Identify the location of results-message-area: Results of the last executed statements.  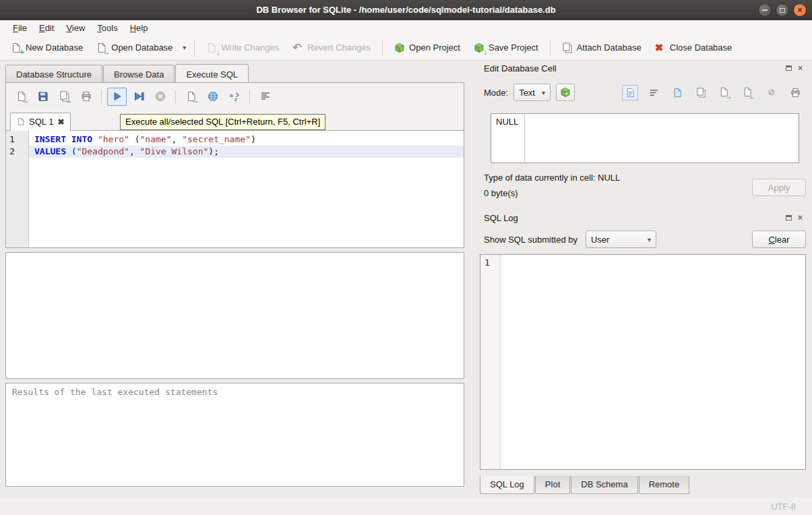
(235, 435).